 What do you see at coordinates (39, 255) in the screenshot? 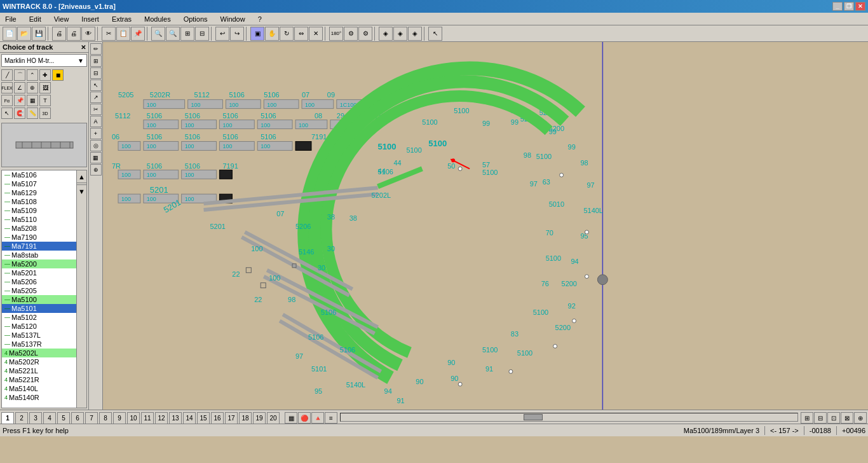
I see `track-list-item: —Ma8stab` at bounding box center [39, 255].